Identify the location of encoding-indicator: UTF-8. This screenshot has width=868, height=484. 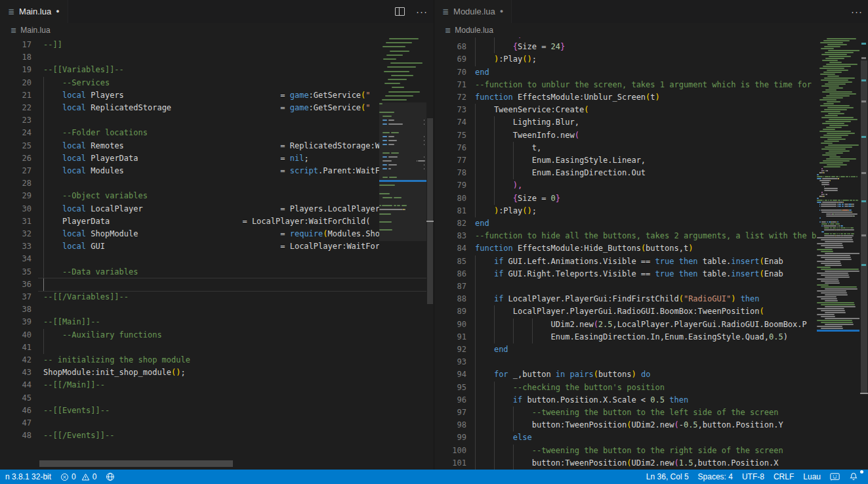
(753, 477).